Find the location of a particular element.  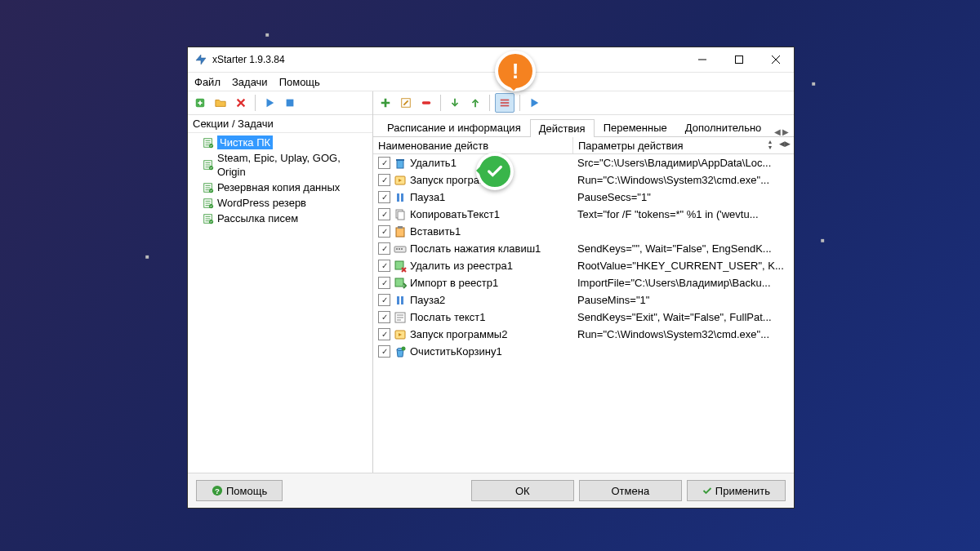

action-name: Запуск программы2 is located at coordinates (459, 335).